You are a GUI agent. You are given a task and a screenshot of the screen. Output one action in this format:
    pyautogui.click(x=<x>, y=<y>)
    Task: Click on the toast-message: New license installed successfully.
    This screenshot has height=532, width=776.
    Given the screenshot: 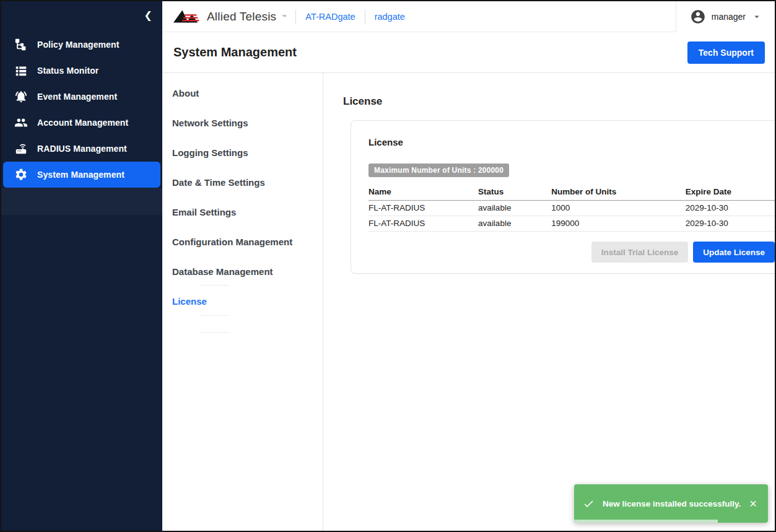 What is the action you would take?
    pyautogui.click(x=675, y=504)
    